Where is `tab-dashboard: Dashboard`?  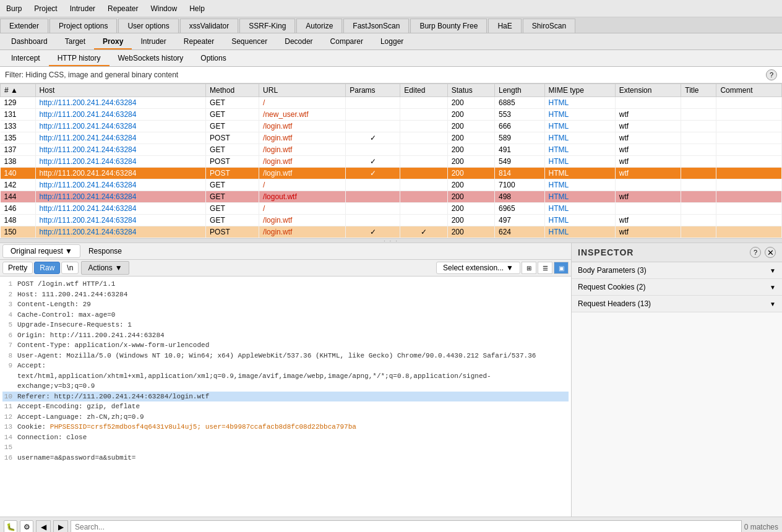 tab-dashboard: Dashboard is located at coordinates (30, 42).